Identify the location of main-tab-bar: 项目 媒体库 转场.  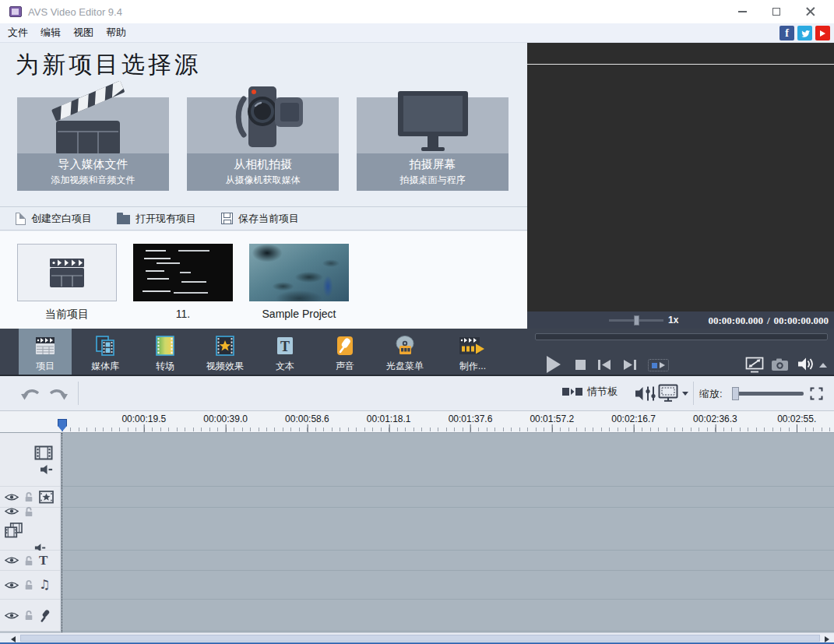
(417, 352).